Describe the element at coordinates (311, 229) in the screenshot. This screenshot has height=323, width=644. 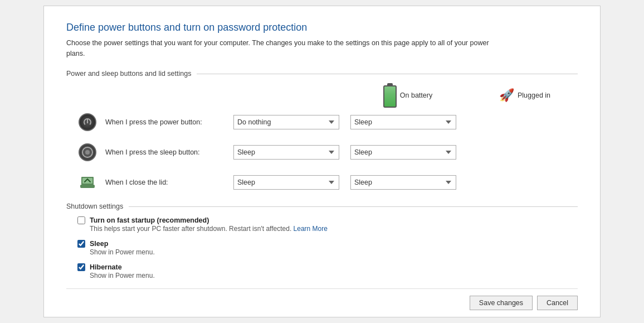
I see `learn-more-link: Learn More` at that location.